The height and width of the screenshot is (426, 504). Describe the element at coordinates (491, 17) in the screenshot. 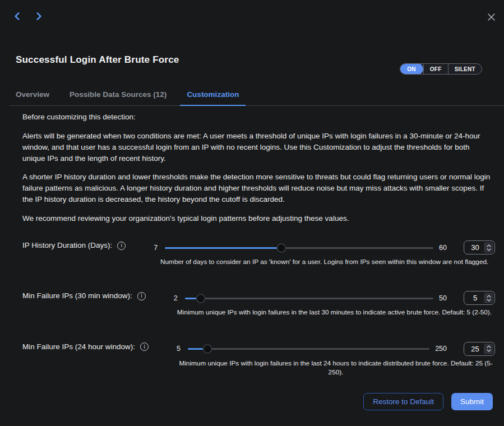

I see `close-button` at that location.